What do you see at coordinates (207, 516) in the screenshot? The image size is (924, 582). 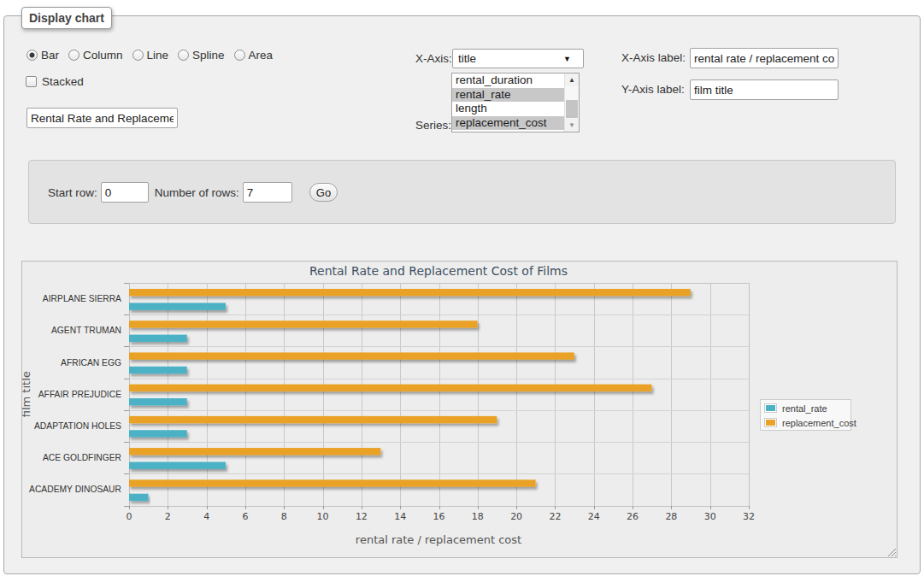 I see `x-tick-label: 4` at bounding box center [207, 516].